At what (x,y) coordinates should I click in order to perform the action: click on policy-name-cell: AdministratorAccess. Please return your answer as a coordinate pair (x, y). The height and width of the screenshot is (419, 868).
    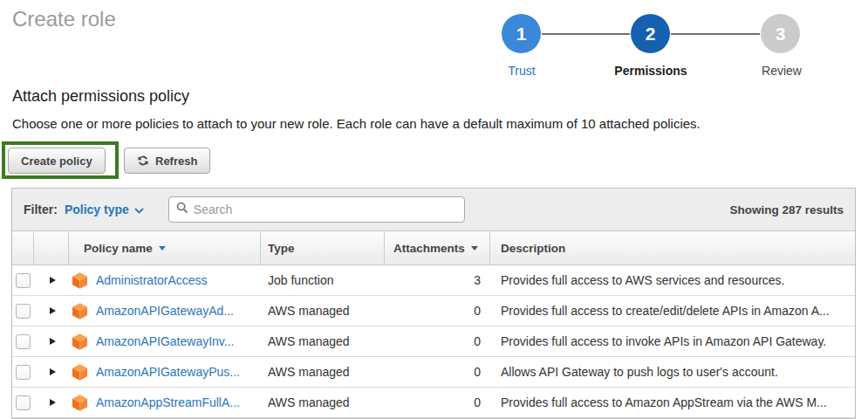
    Looking at the image, I should click on (165, 280).